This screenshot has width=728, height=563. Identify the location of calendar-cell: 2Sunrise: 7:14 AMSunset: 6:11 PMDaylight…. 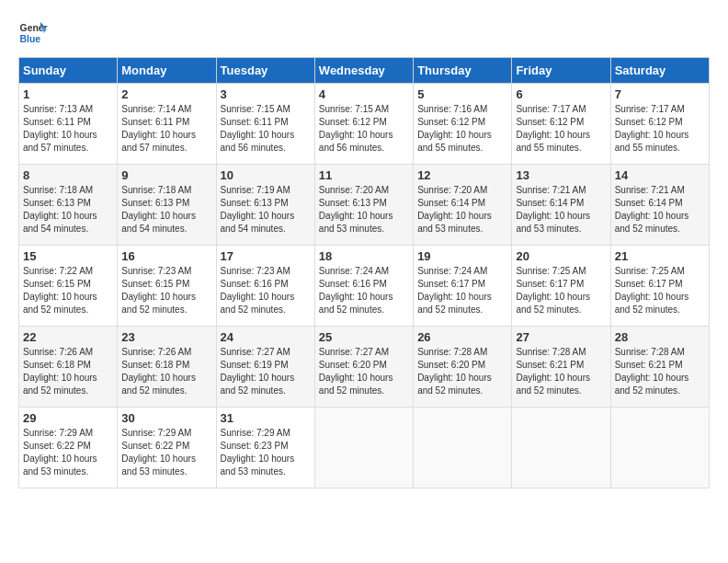
(167, 124).